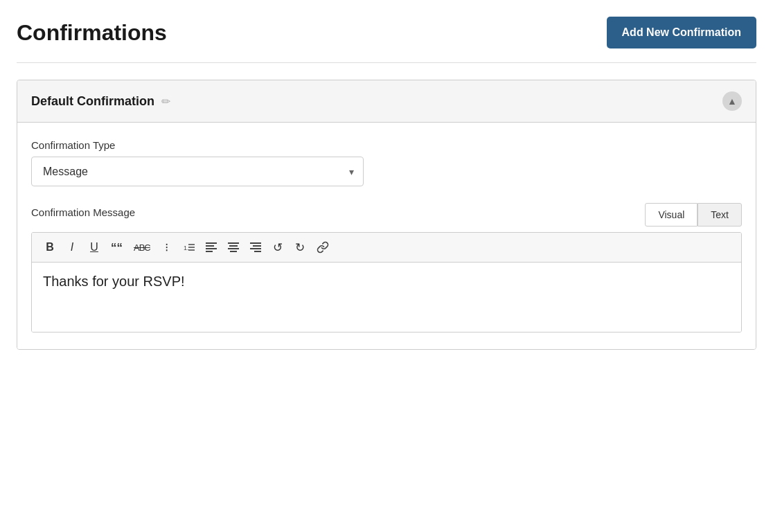  Describe the element at coordinates (197, 172) in the screenshot. I see `confirmation-type-wrapper: Message Redirect Page ▾` at that location.